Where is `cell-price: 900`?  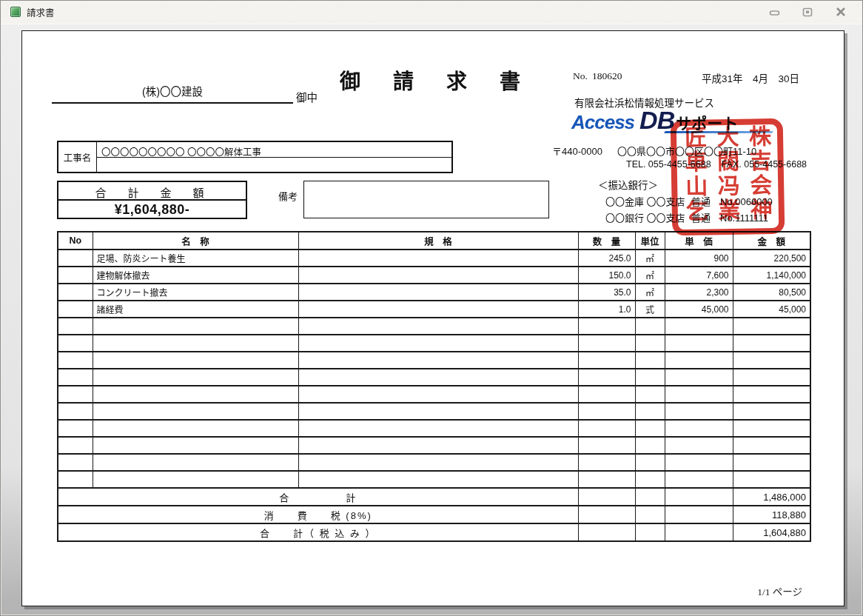
cell-price: 900 is located at coordinates (699, 258).